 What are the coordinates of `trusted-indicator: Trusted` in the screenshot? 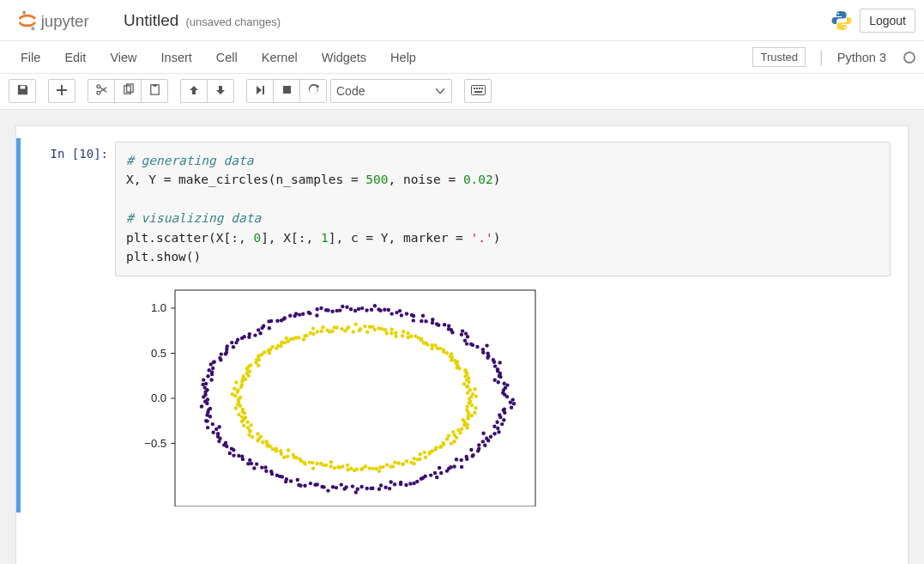 It's located at (779, 57).